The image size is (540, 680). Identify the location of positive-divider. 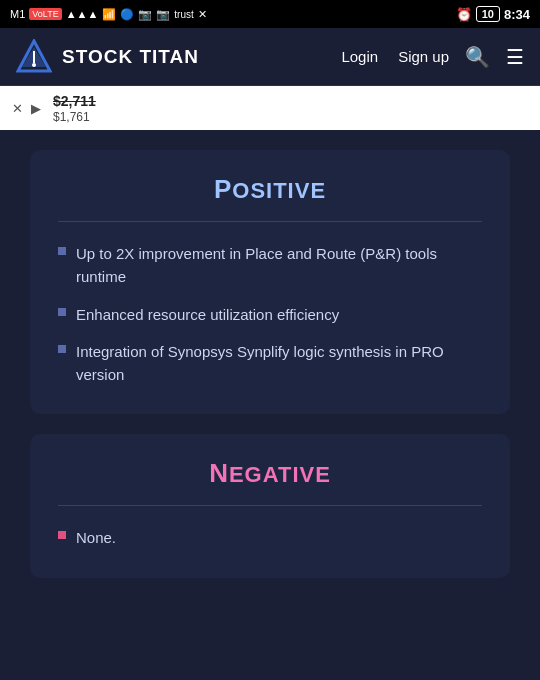
(270, 222).